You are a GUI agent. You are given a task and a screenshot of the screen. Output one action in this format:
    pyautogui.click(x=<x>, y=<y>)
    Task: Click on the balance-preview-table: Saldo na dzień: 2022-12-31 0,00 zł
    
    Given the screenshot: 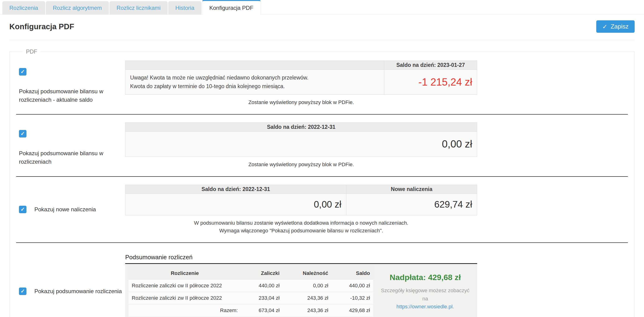 What is the action you would take?
    pyautogui.click(x=301, y=140)
    